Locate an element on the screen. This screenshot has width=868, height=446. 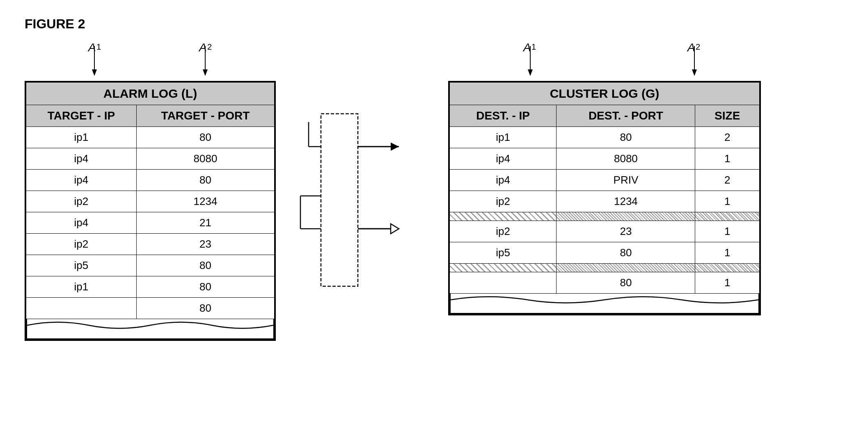
alarm-ip-cell is located at coordinates (81, 308).